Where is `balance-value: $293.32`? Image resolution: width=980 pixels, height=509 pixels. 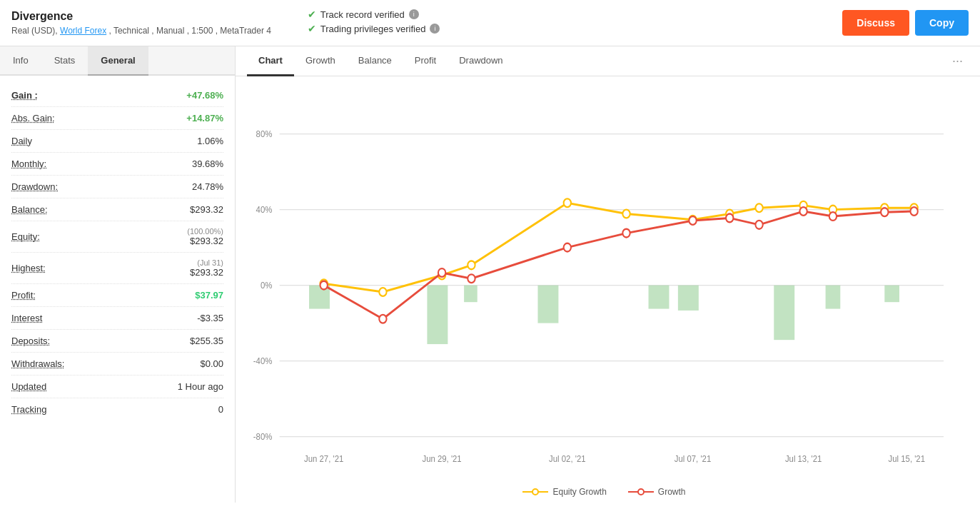
balance-value: $293.32 is located at coordinates (207, 210).